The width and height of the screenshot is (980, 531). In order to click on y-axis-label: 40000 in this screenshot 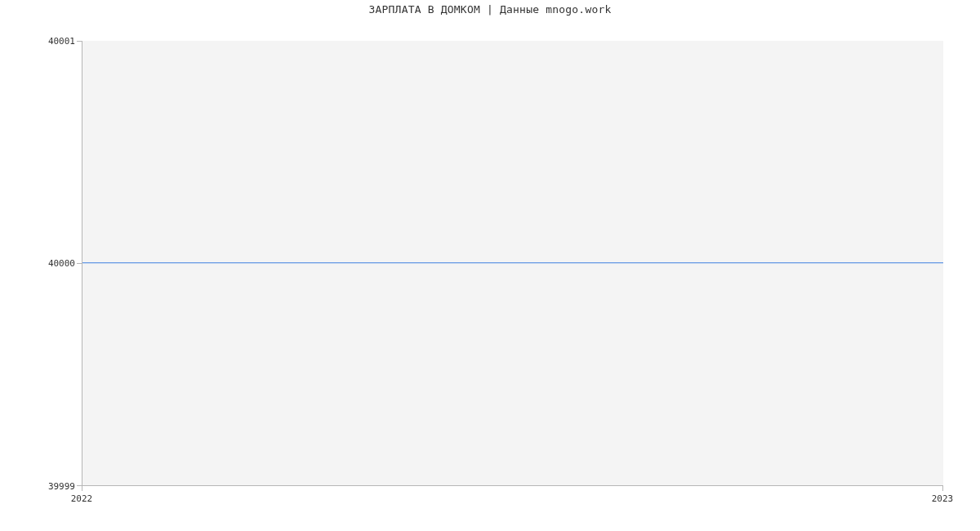, I will do `click(62, 263)`.